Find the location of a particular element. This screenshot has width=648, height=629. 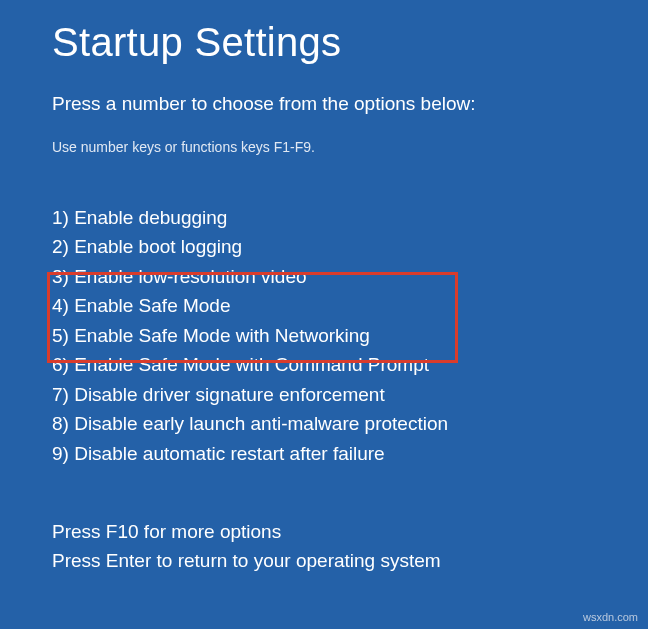

option-3: 3) Enable low-resolution video is located at coordinates (324, 276).